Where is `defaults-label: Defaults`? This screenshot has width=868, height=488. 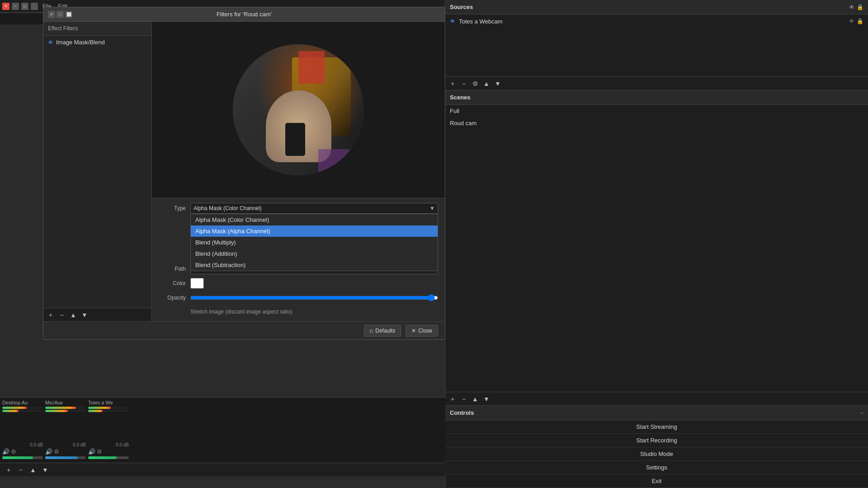 defaults-label: Defaults is located at coordinates (385, 331).